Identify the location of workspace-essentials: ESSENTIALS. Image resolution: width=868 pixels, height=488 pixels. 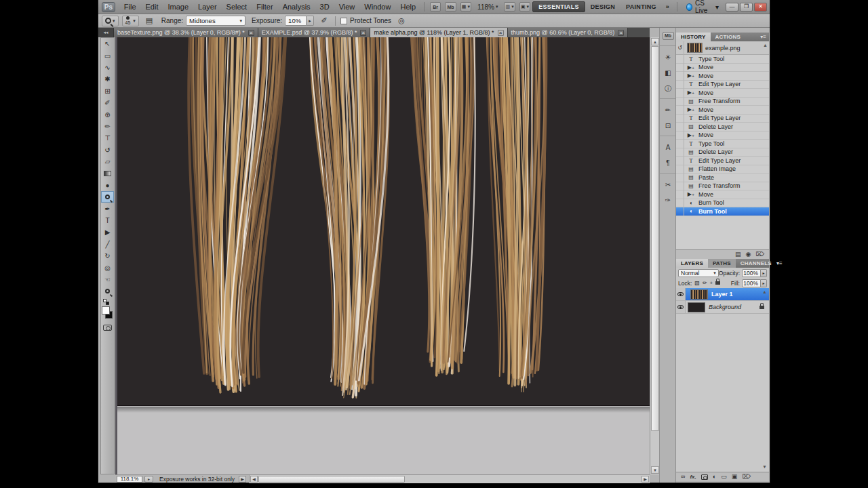
(559, 7).